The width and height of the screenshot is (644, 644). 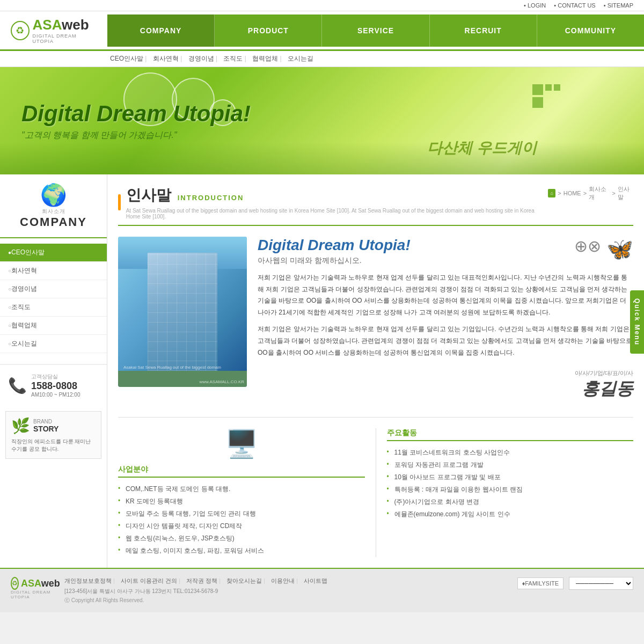 What do you see at coordinates (172, 367) in the screenshot?
I see `image-subtitle-caption: Asakal Sat Sewa Ruallag out of the bigge…` at bounding box center [172, 367].